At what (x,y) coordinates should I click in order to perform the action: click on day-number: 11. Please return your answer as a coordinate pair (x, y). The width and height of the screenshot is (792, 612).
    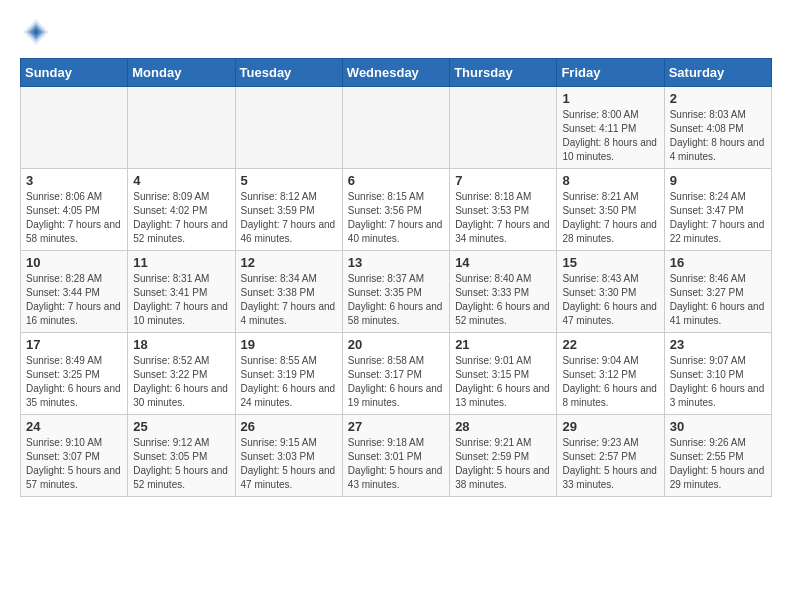
    Looking at the image, I should click on (181, 262).